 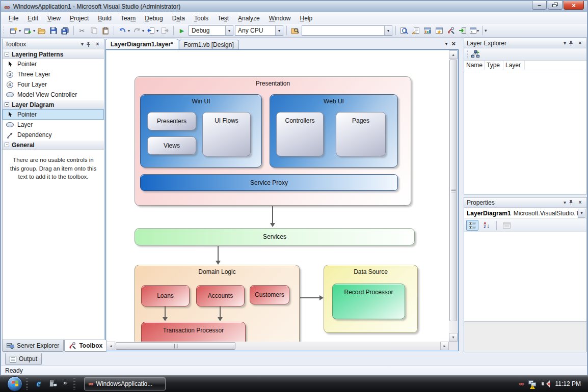 I want to click on horizontal-scrollbar: ◂ ▸, so click(x=278, y=346).